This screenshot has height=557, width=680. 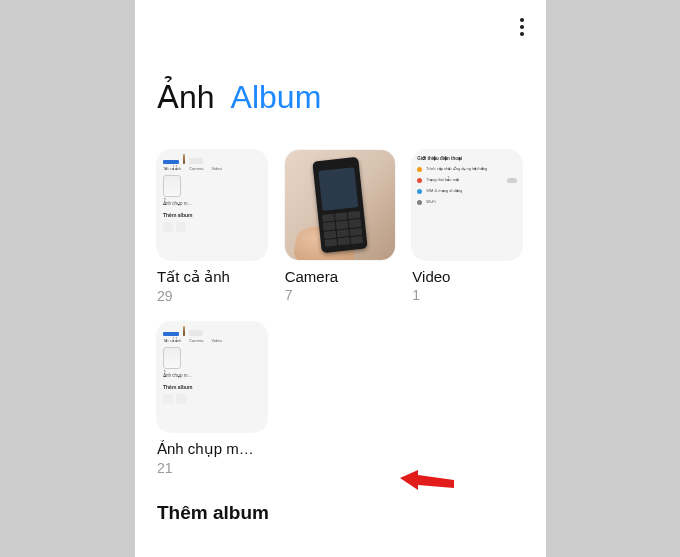 What do you see at coordinates (468, 295) in the screenshot?
I see `album-count: 1` at bounding box center [468, 295].